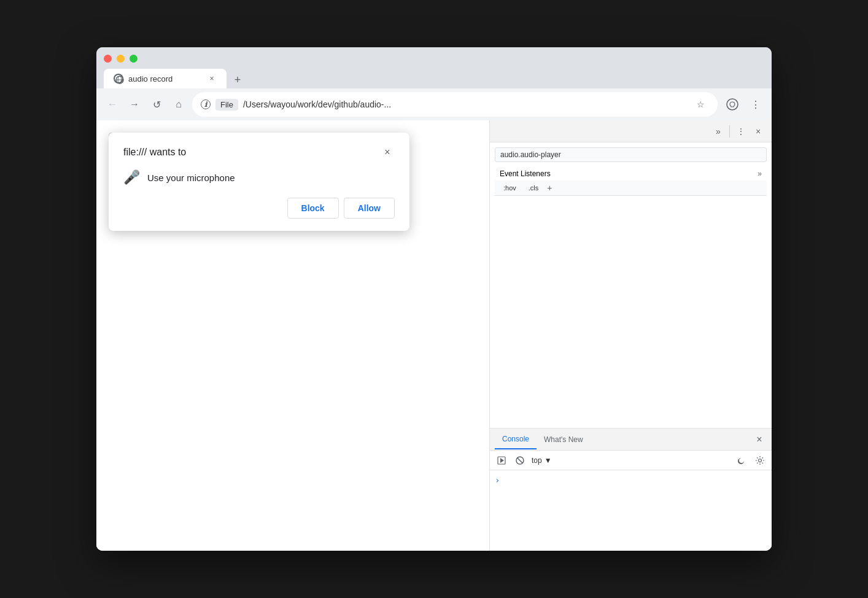  What do you see at coordinates (729, 131) in the screenshot?
I see `devtools-divider` at bounding box center [729, 131].